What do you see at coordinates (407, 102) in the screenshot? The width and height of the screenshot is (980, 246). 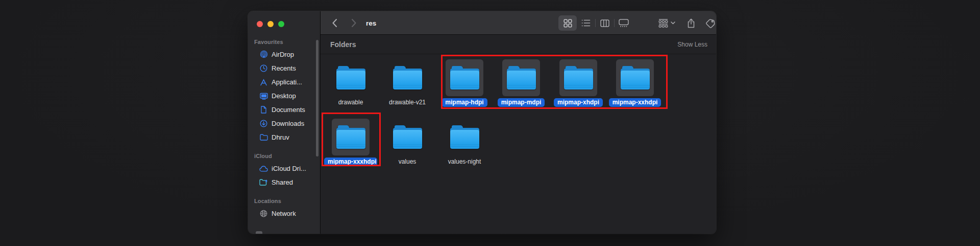 I see `folder-label: drawable-v21` at bounding box center [407, 102].